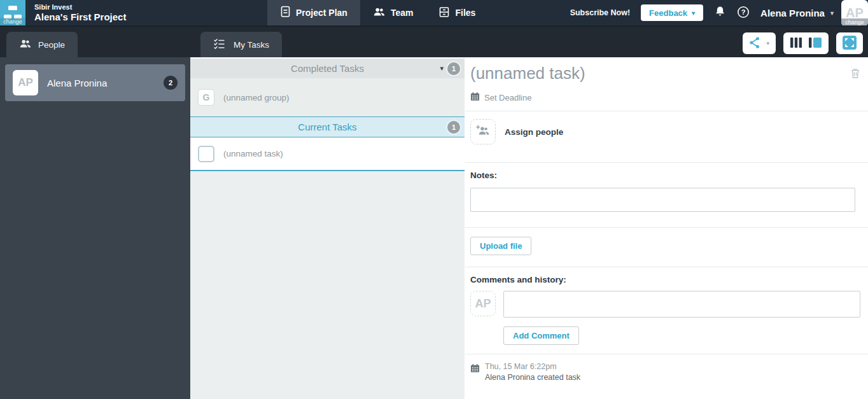 The width and height of the screenshot is (868, 399). Describe the element at coordinates (106, 83) in the screenshot. I see `person-name: Alena Pronina` at that location.